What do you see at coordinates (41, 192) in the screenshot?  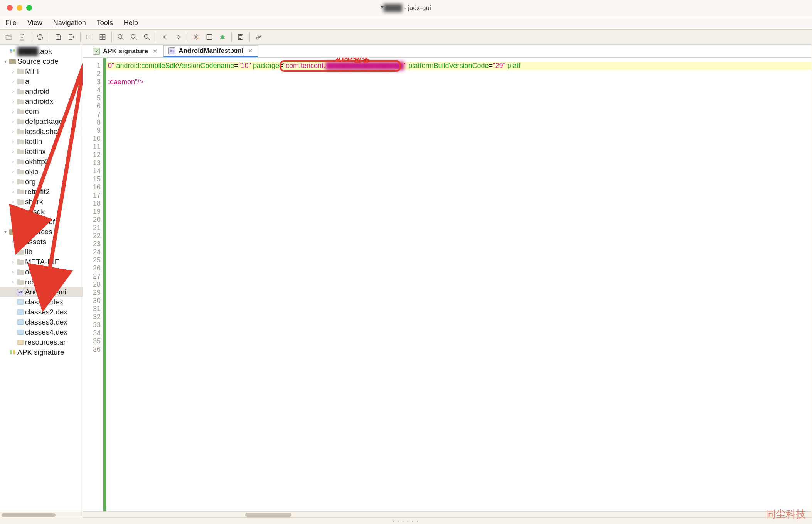 I see `tree-package: ›retrofit2` at bounding box center [41, 192].